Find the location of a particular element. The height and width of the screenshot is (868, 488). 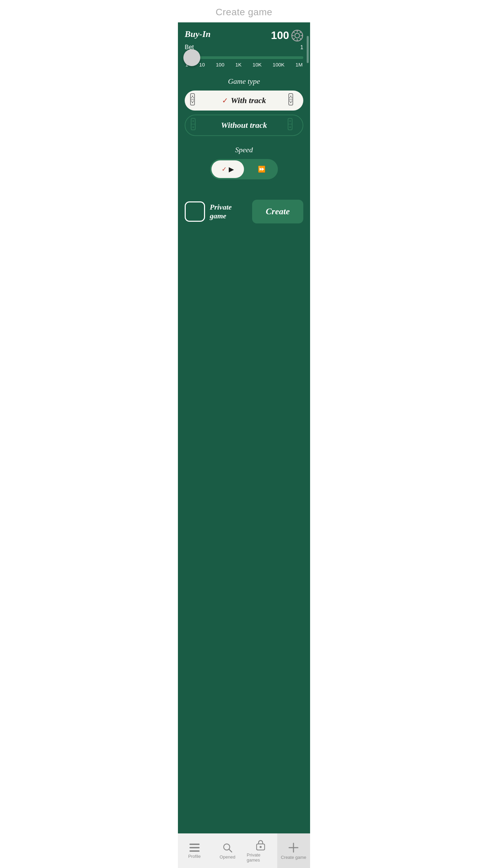

bet-count: 1 is located at coordinates (302, 47).